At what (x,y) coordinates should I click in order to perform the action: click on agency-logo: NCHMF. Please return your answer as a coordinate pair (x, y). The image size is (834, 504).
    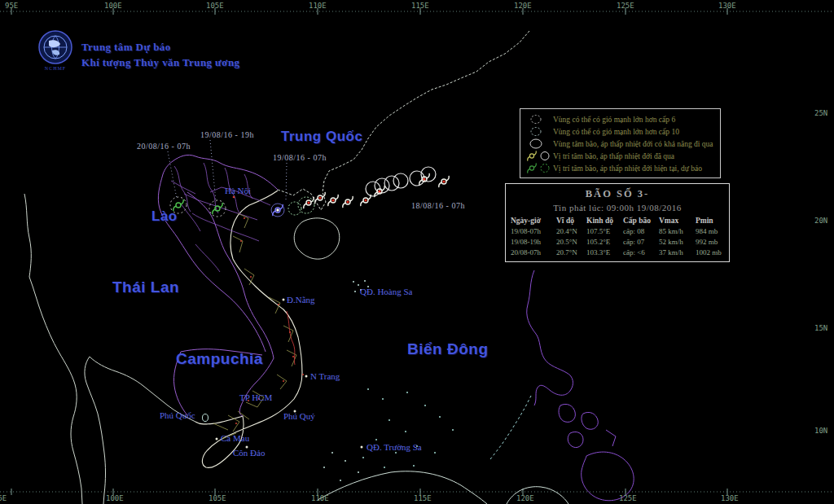
    Looking at the image, I should click on (55, 50).